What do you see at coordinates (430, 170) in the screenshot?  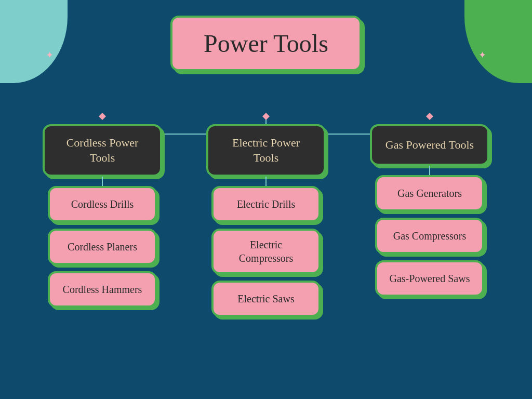 I see `connector-v3` at bounding box center [430, 170].